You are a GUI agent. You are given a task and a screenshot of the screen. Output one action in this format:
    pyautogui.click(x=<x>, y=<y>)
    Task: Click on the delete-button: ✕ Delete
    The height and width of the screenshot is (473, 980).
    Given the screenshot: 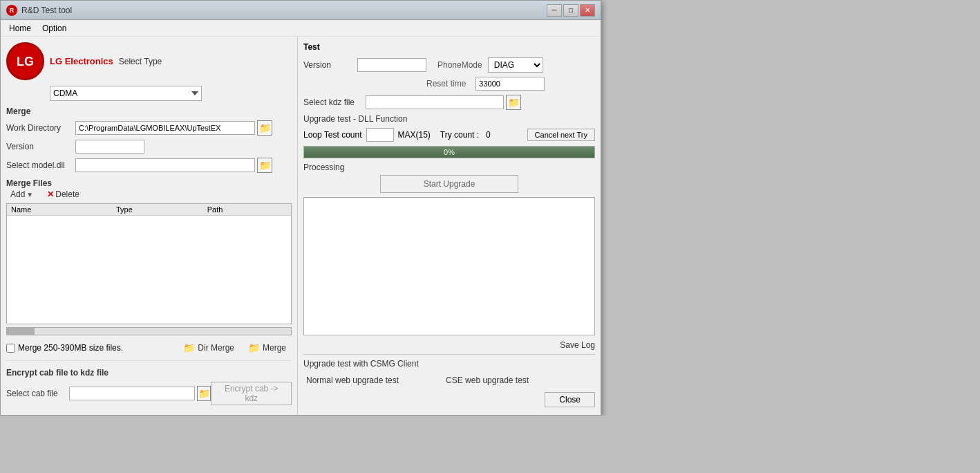 What is the action you would take?
    pyautogui.click(x=64, y=194)
    